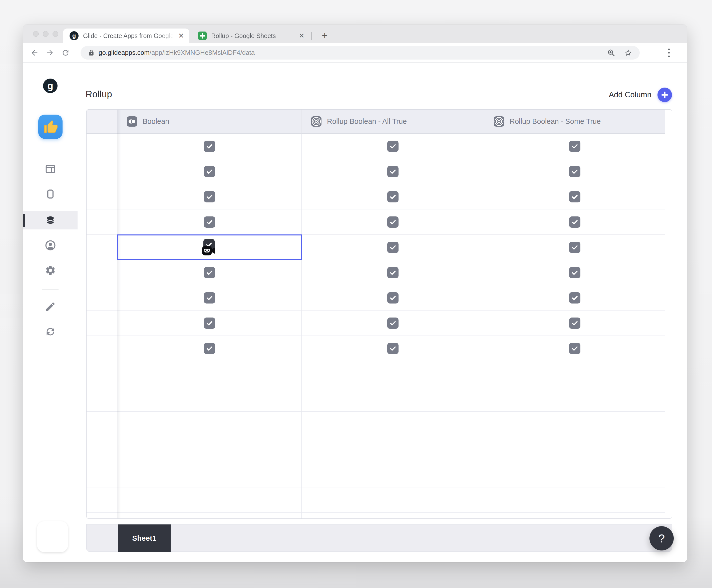 This screenshot has height=588, width=712. What do you see at coordinates (126, 36) in the screenshot?
I see `tab-glide: g Glide · Create Apps from Google ✕` at bounding box center [126, 36].